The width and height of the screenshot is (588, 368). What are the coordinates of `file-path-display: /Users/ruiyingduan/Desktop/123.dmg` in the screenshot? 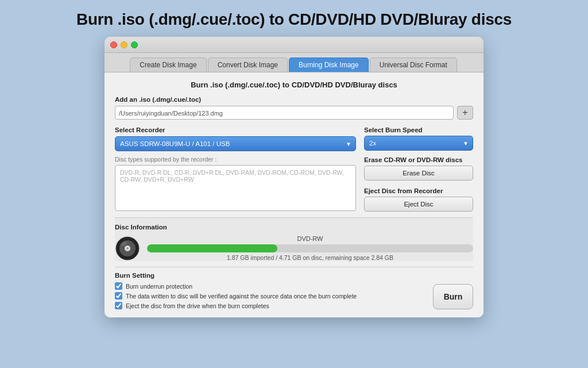 It's located at (284, 113).